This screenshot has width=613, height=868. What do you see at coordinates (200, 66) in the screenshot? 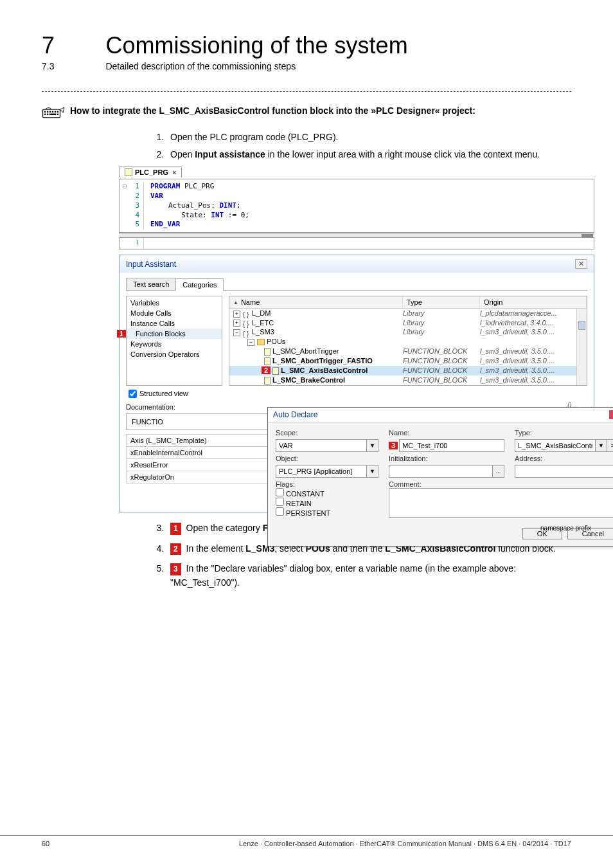
I see `section-title: Detailed description of the commissionin…` at bounding box center [200, 66].